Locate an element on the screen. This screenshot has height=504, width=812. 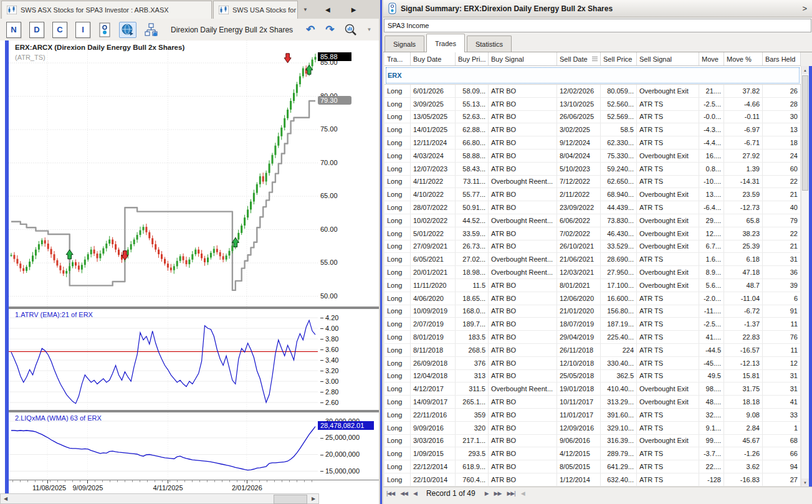
redo-icon: ↷ is located at coordinates (330, 30).